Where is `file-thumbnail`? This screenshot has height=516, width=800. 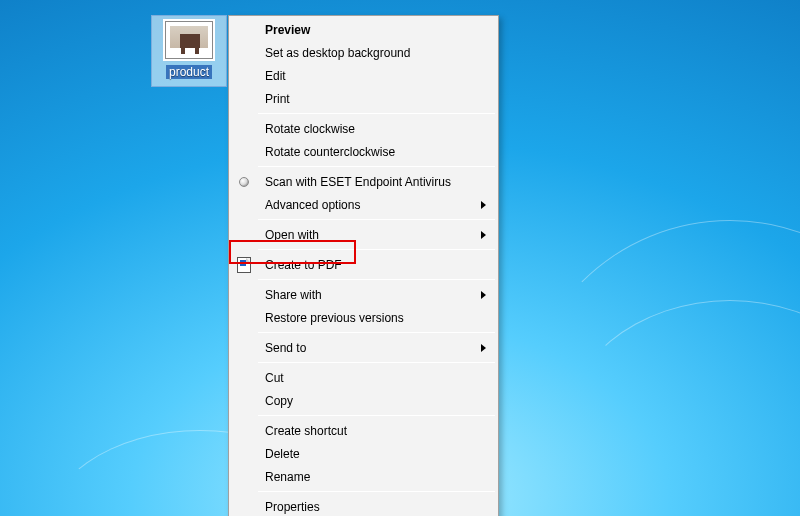 file-thumbnail is located at coordinates (189, 40).